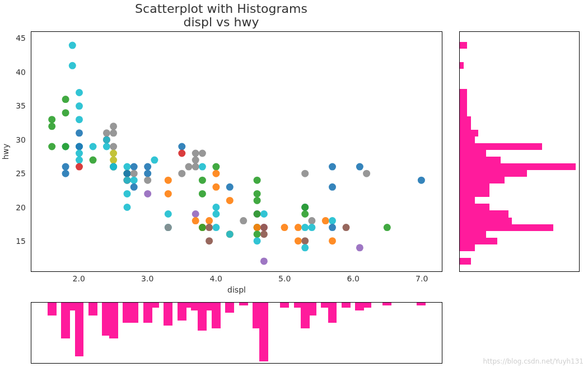  What do you see at coordinates (21, 173) in the screenshot?
I see `y-tick-label: 25` at bounding box center [21, 173].